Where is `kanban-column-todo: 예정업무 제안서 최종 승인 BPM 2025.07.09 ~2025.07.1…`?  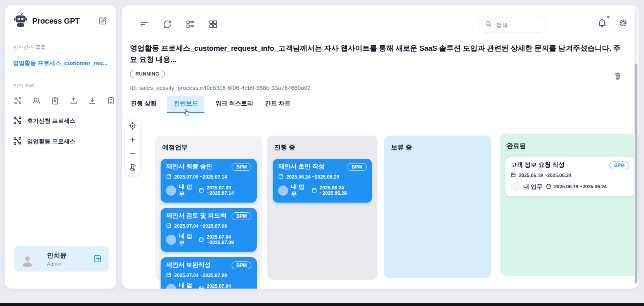
kanban-column-todo: 예정업무 제안서 최종 승인 BPM 2025.07.09 ~2025.07.1… is located at coordinates (209, 208).